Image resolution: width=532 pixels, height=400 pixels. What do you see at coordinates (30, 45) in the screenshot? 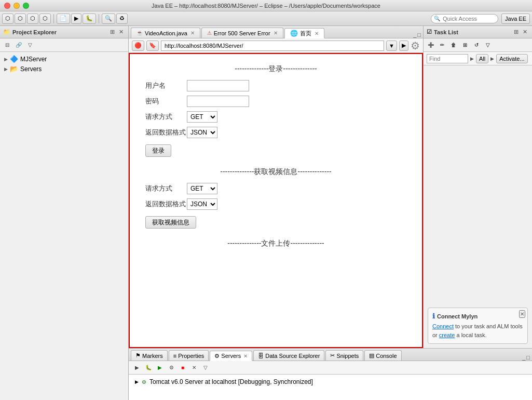
I see `view-menu-btn: ▽` at bounding box center [30, 45].